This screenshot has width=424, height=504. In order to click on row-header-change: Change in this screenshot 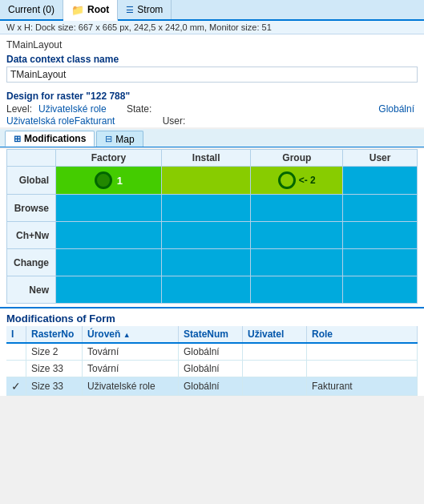, I will do `click(32, 263)`.